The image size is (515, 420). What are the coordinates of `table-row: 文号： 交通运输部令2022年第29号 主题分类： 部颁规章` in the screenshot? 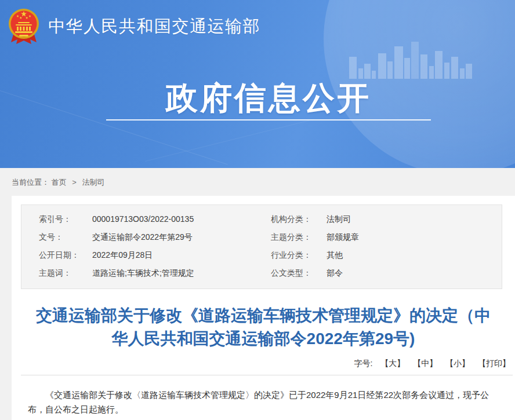 It's located at (270, 238).